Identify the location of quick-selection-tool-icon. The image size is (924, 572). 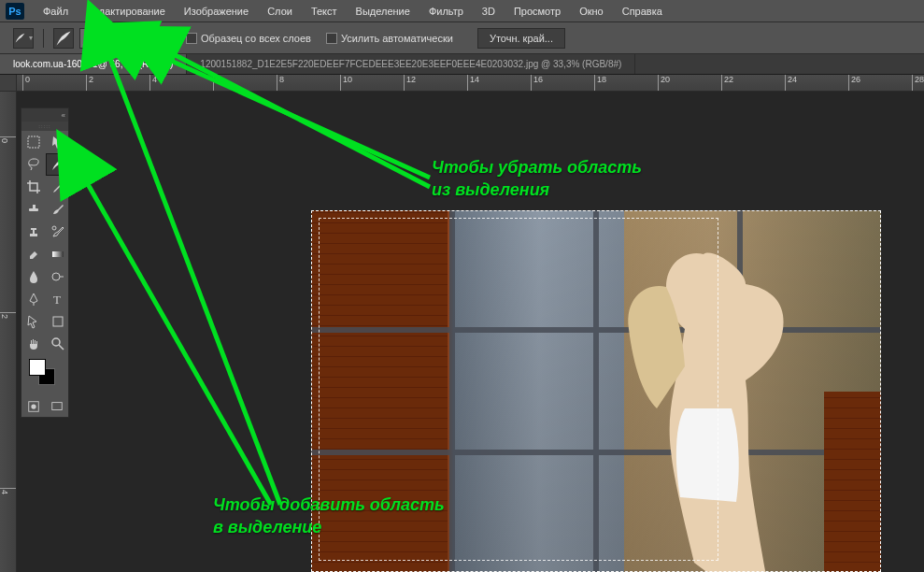
(58, 164).